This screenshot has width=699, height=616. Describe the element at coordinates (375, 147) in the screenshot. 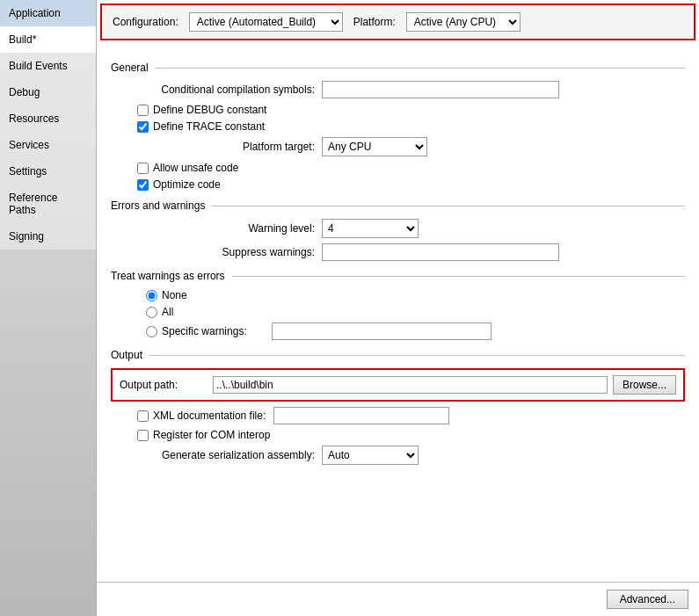

I see `platform-target-select: Any CPU` at that location.